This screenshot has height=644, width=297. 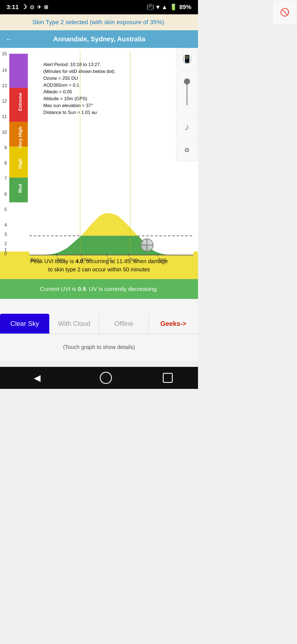 I want to click on tab-offline: Offline, so click(x=124, y=324).